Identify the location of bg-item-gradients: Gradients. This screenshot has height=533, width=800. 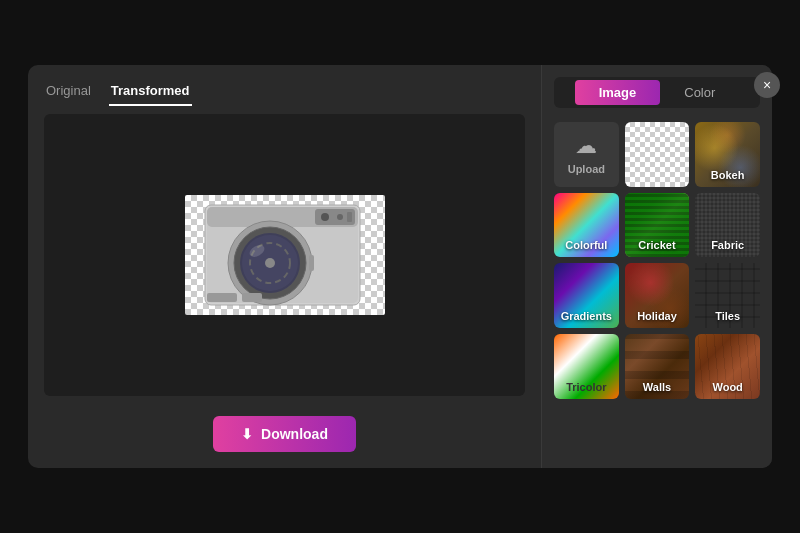
(586, 296).